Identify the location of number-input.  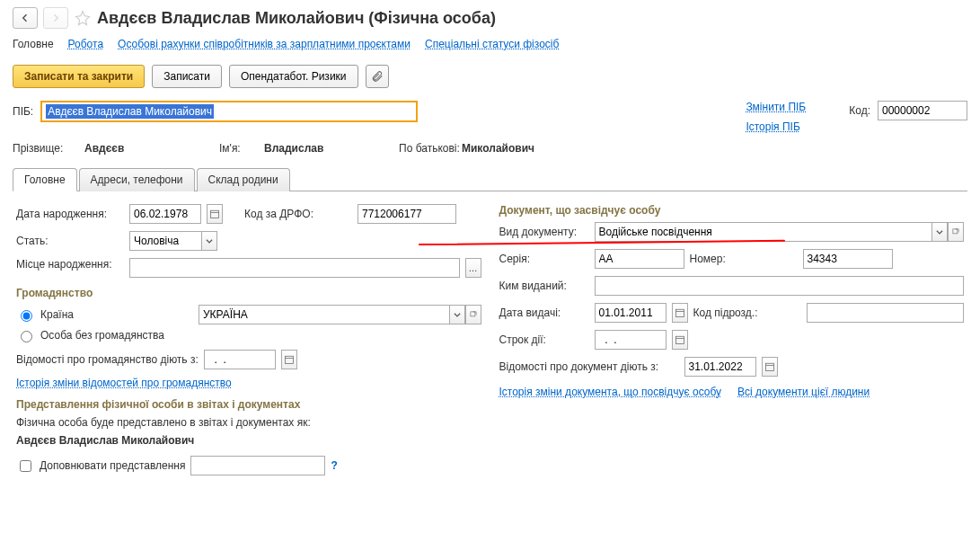
(848, 259).